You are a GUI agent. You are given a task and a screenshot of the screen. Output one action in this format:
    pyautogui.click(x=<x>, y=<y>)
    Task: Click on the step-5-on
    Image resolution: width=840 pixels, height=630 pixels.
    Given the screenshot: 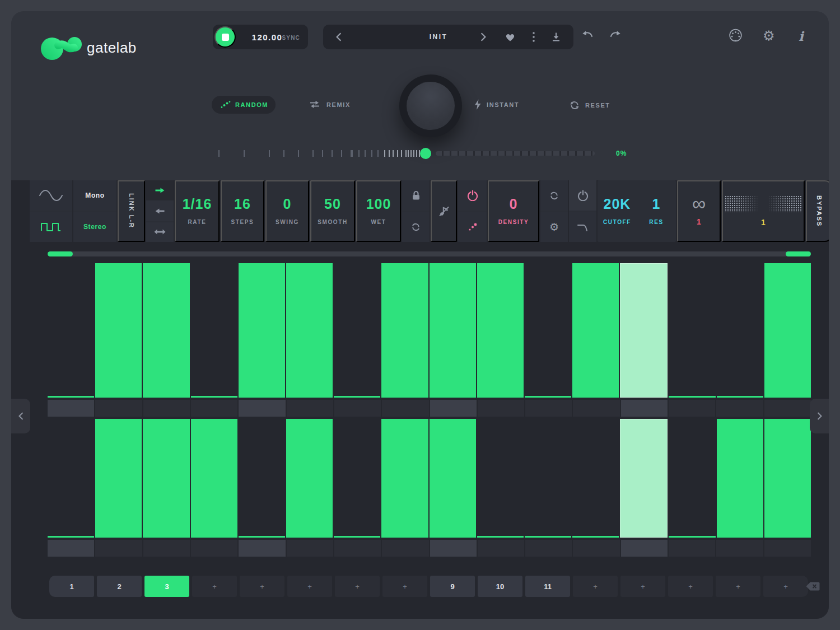 What is the action you would take?
    pyautogui.click(x=262, y=330)
    